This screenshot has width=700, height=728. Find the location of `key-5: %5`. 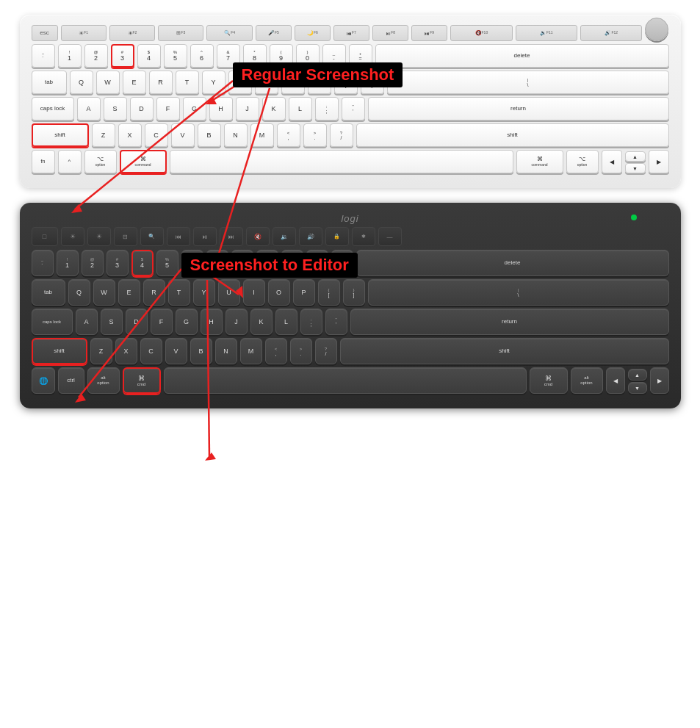

key-5: %5 is located at coordinates (176, 56).